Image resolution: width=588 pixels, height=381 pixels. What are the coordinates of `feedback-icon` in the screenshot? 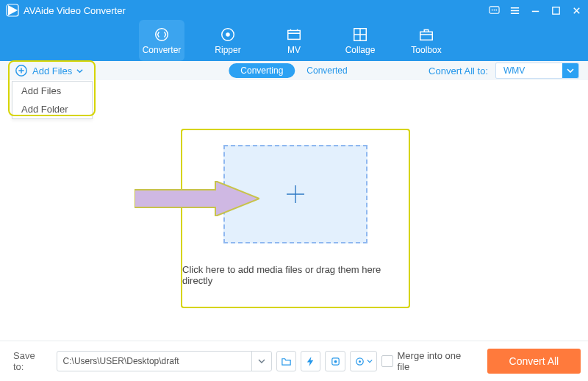 It's located at (494, 10).